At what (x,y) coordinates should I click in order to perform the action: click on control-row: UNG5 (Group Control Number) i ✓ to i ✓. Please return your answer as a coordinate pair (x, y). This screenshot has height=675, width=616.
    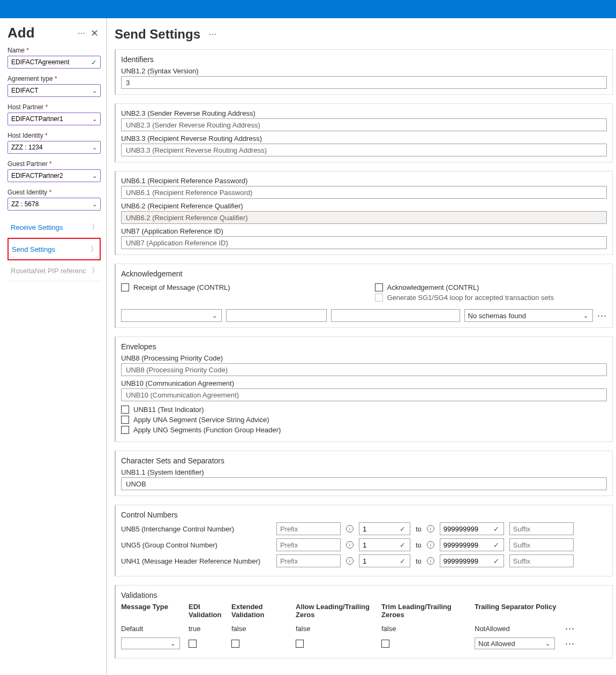
    Looking at the image, I should click on (364, 545).